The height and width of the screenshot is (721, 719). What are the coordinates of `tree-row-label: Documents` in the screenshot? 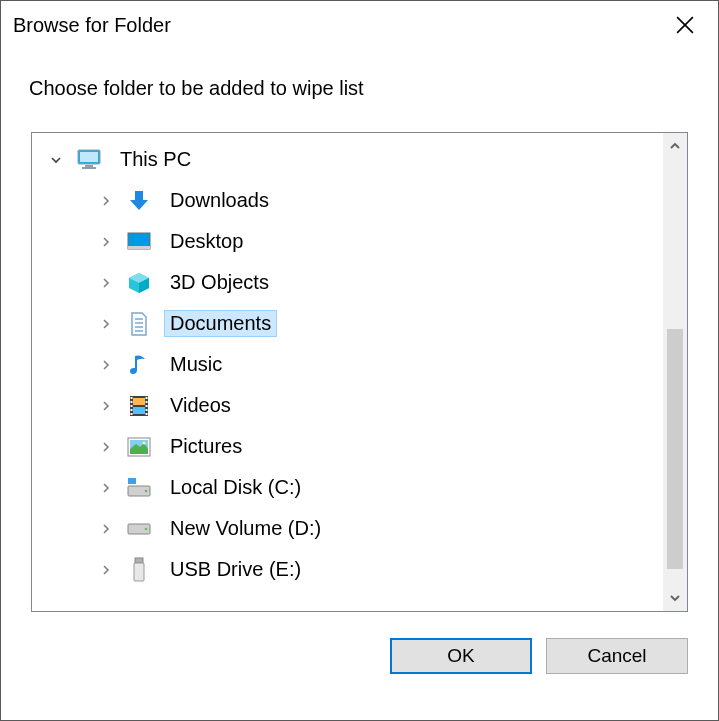 It's located at (220, 324).